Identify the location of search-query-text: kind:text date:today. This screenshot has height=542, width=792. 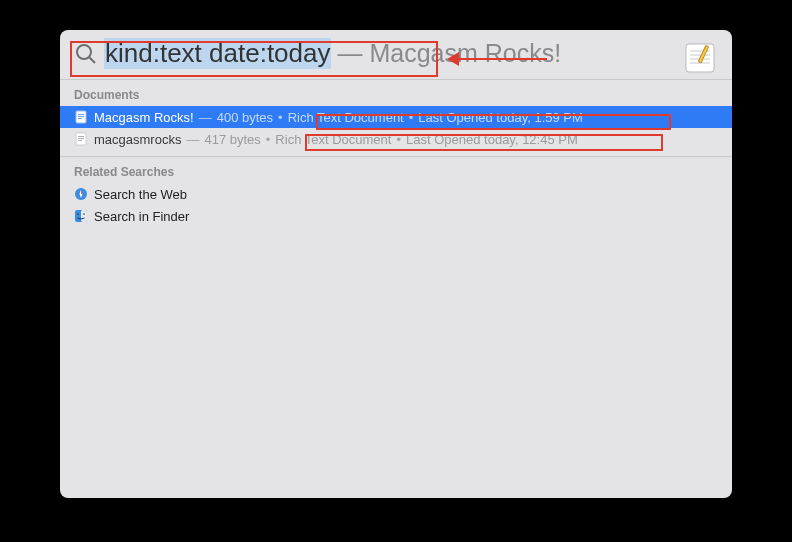
(218, 54).